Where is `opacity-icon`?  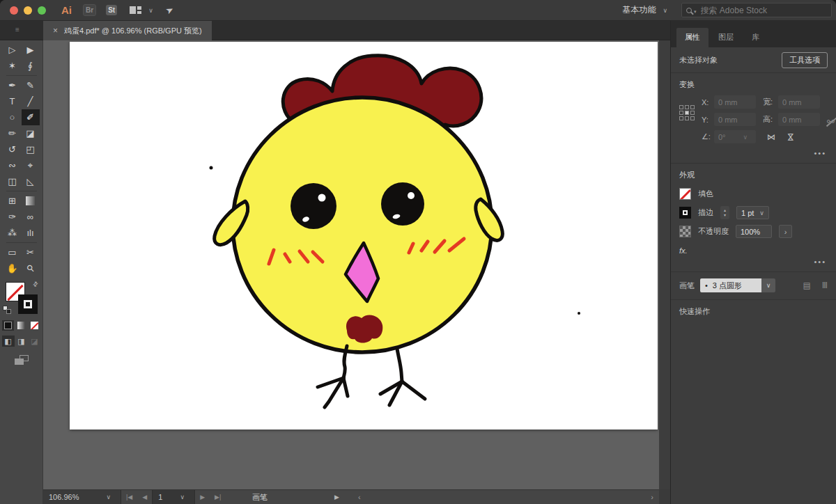
opacity-icon is located at coordinates (686, 231).